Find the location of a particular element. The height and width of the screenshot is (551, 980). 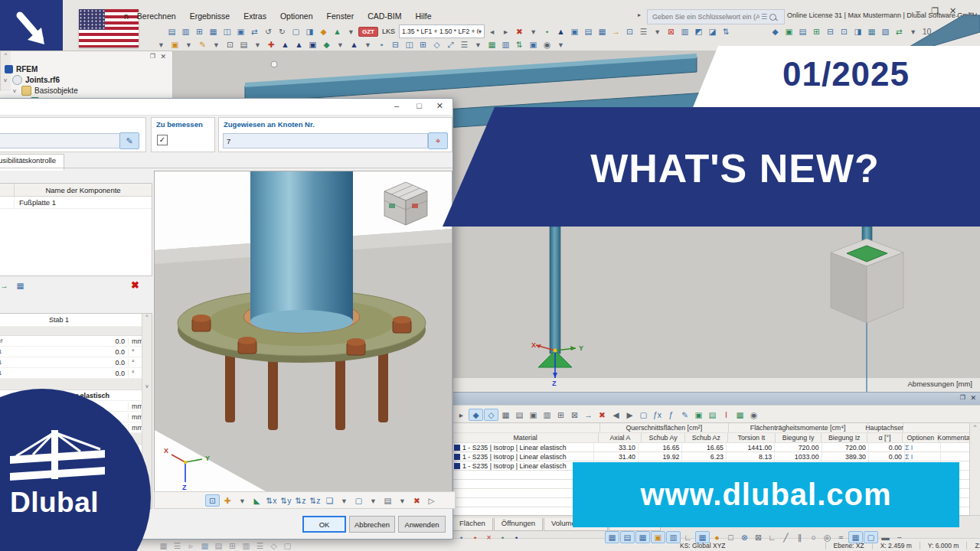

preview-tool-icon: ▷ is located at coordinates (432, 500).